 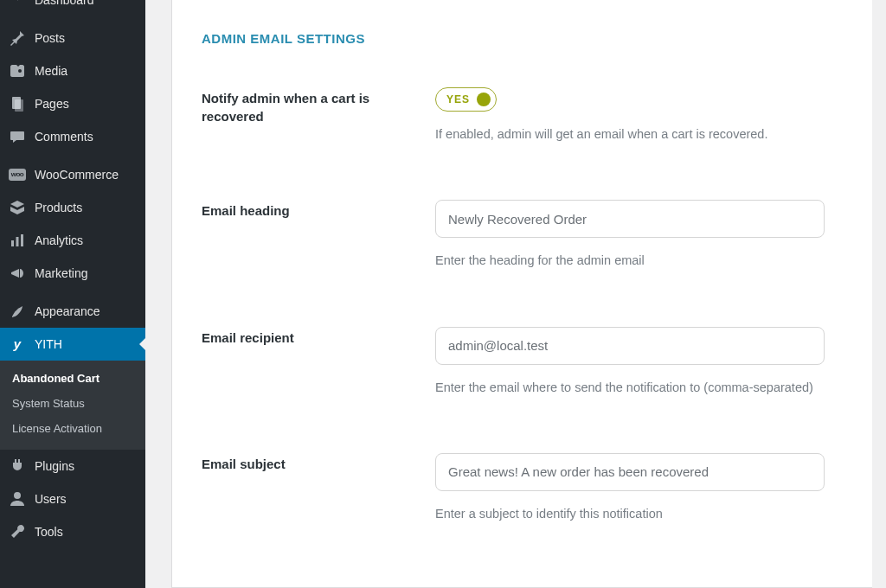 I want to click on sidebar-item-label: Analytics, so click(x=87, y=240).